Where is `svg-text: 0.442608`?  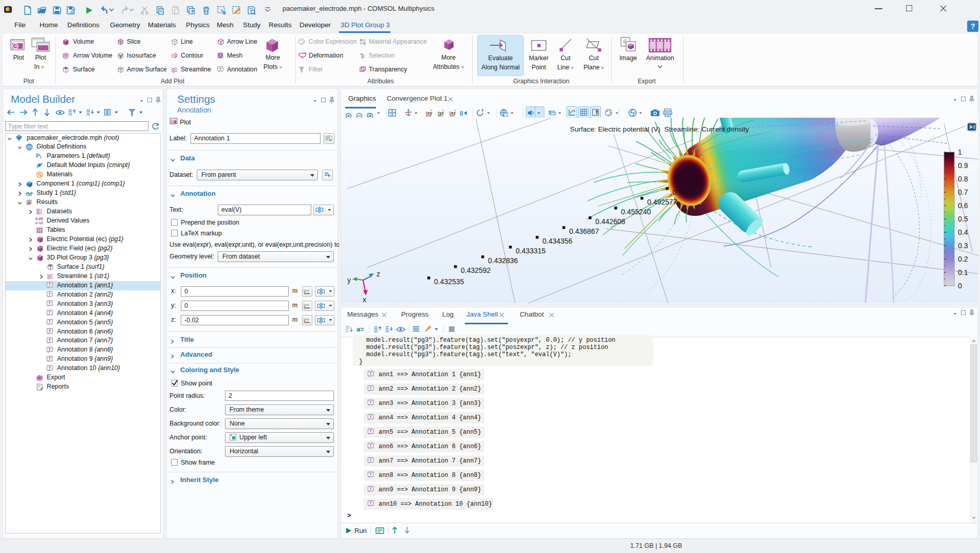 svg-text: 0.442608 is located at coordinates (610, 222).